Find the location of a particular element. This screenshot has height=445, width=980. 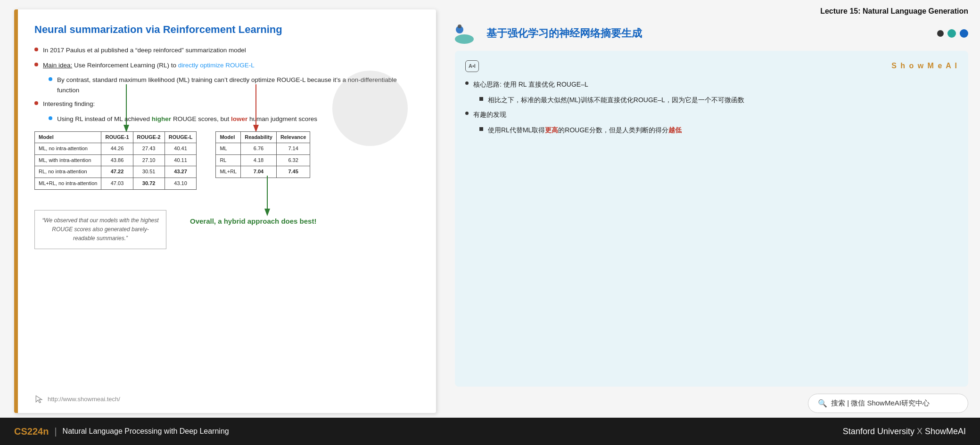

table1-header-model: Model is located at coordinates (68, 138).